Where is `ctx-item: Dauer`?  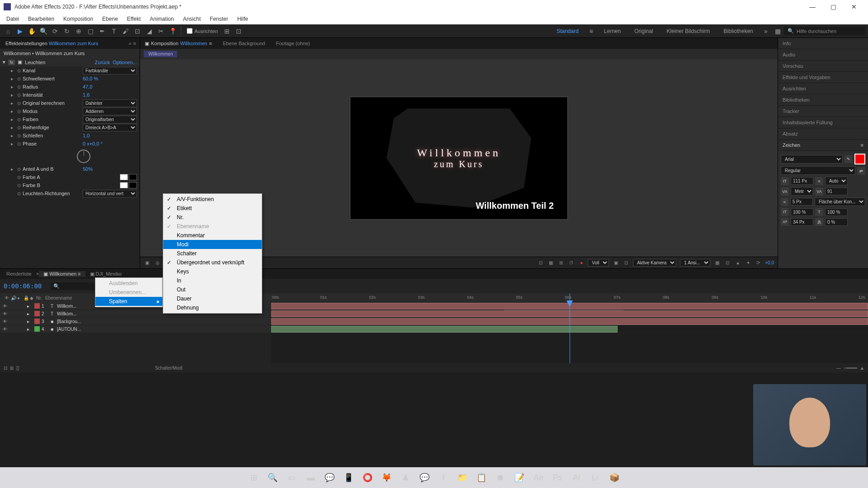 ctx-item: Dauer is located at coordinates (212, 299).